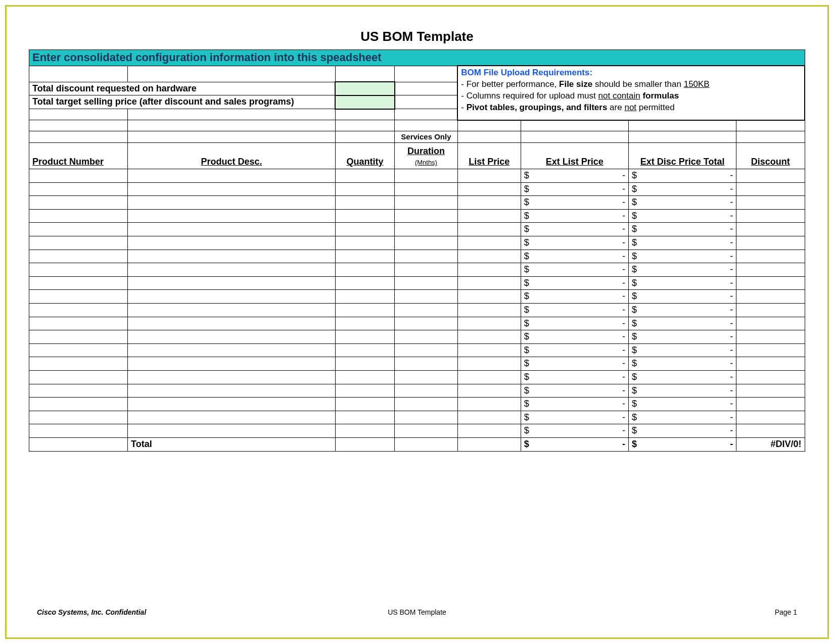  I want to click on col-quantity: Quantity, so click(365, 156).